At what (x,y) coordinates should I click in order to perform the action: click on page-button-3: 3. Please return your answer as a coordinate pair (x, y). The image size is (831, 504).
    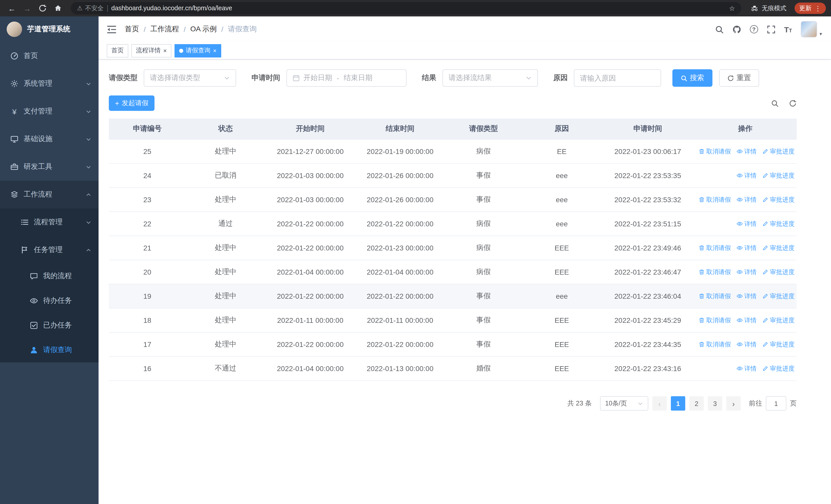
    Looking at the image, I should click on (715, 403).